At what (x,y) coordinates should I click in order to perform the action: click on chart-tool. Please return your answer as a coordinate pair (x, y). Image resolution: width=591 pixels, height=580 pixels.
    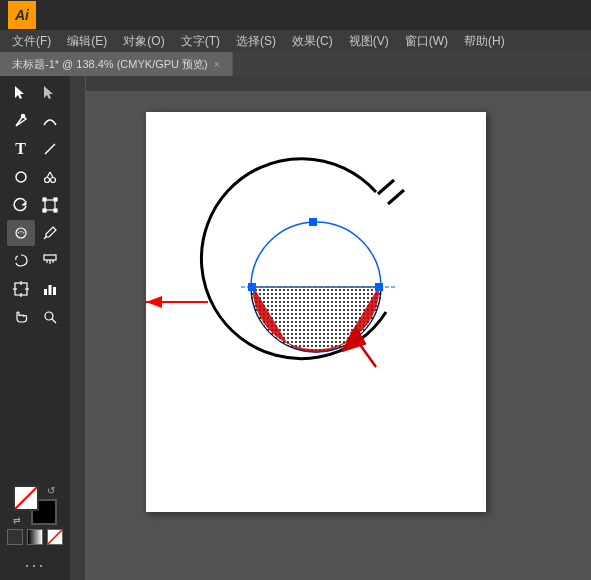
    Looking at the image, I should click on (50, 289).